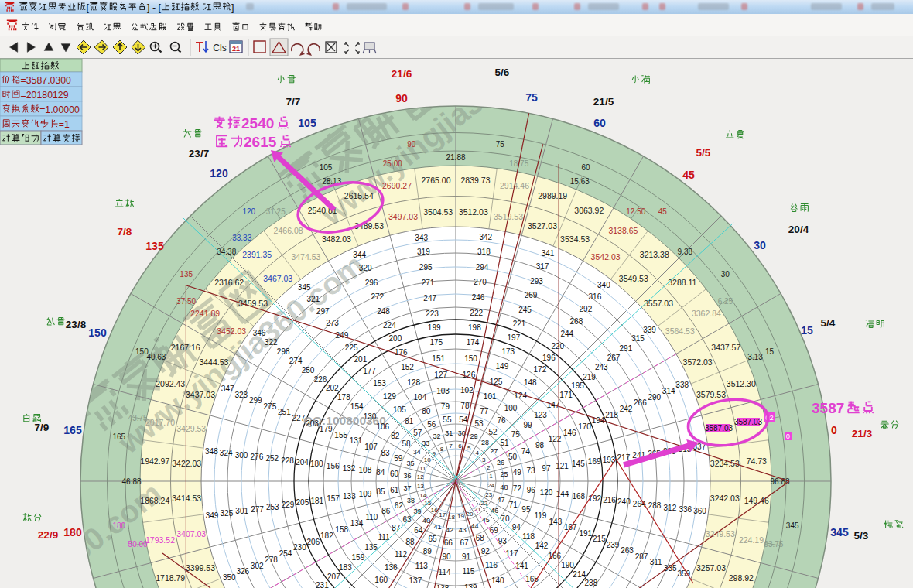 The height and width of the screenshot is (588, 913). I want to click on svg-text: 21.88, so click(455, 158).